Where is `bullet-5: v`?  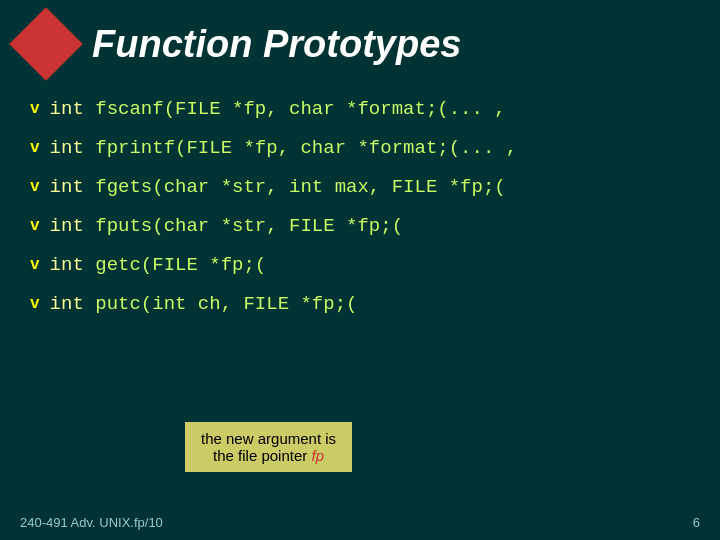
bullet-5: v is located at coordinates (35, 265).